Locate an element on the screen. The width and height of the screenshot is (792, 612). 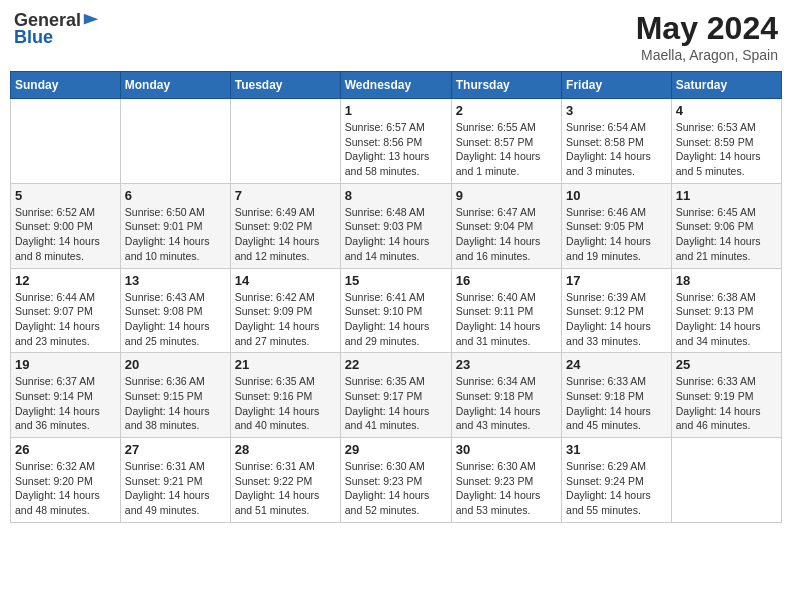
calendar-cell: 14Sunrise: 6:42 AM Sunset: 9:09 PM Dayli… is located at coordinates (285, 310).